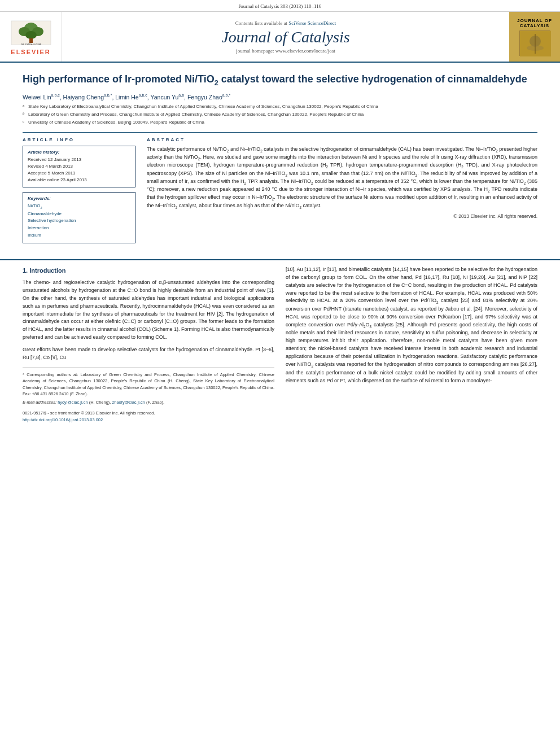 Image resolution: width=560 pixels, height=747 pixels. What do you see at coordinates (116, 122) in the screenshot?
I see `affiliation-c-text: University of Chinese Academy of Science…` at bounding box center [116, 122].